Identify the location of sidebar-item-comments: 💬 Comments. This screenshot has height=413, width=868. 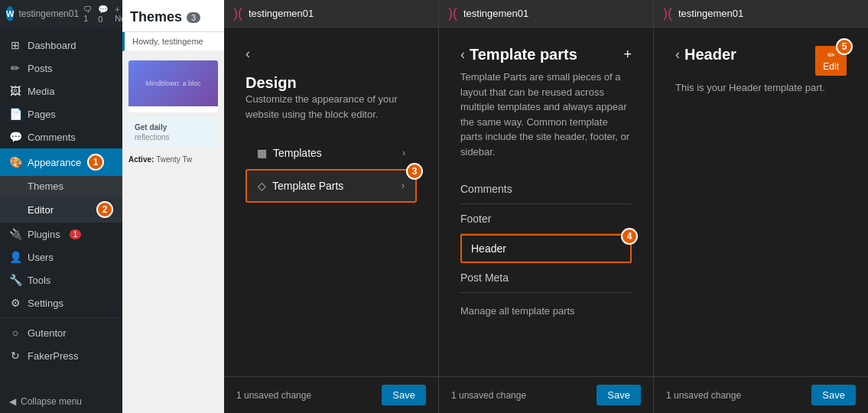
(61, 137).